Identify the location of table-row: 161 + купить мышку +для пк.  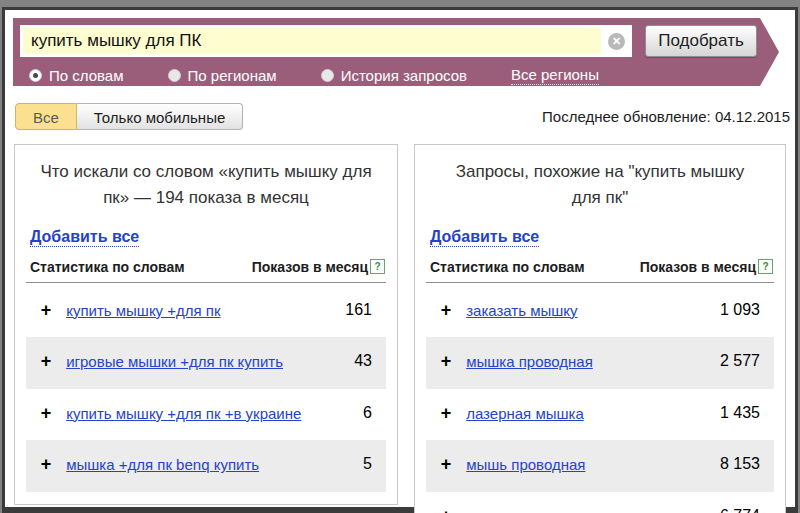
(206, 312).